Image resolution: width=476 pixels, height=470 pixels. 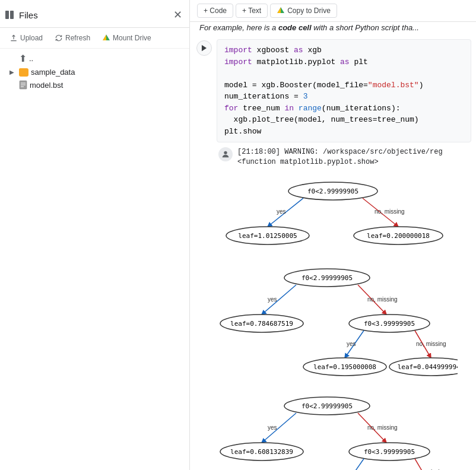 What do you see at coordinates (53, 72) in the screenshot?
I see `sample-data-label: sample_data` at bounding box center [53, 72].